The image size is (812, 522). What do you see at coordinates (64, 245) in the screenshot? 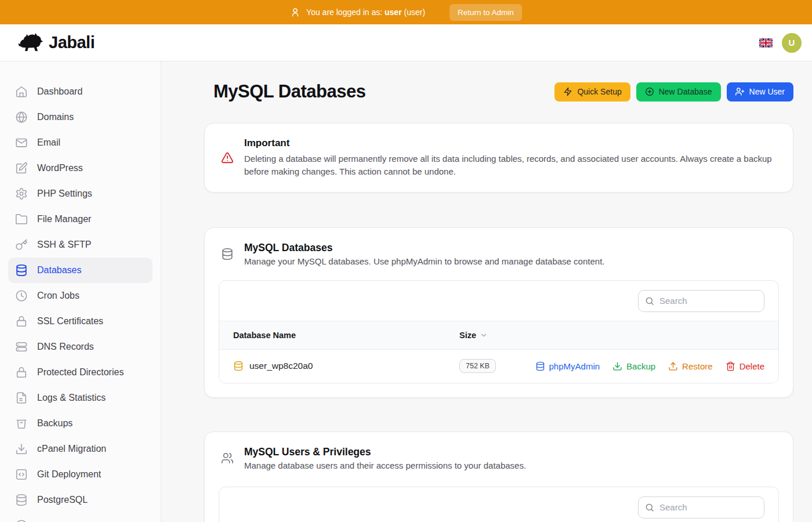
I see `sidebar-item-label: SSH & SFTP` at bounding box center [64, 245].